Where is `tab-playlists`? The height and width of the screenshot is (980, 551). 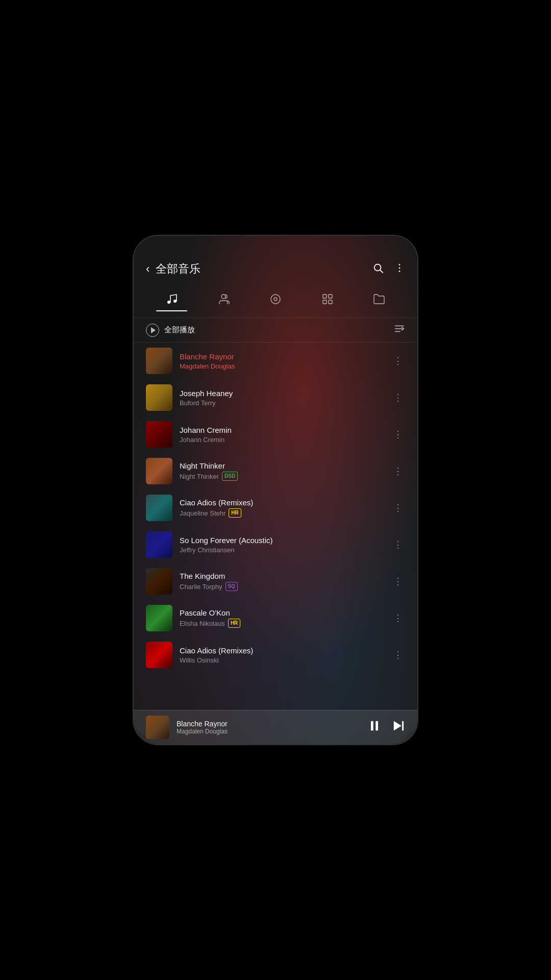 tab-playlists is located at coordinates (328, 300).